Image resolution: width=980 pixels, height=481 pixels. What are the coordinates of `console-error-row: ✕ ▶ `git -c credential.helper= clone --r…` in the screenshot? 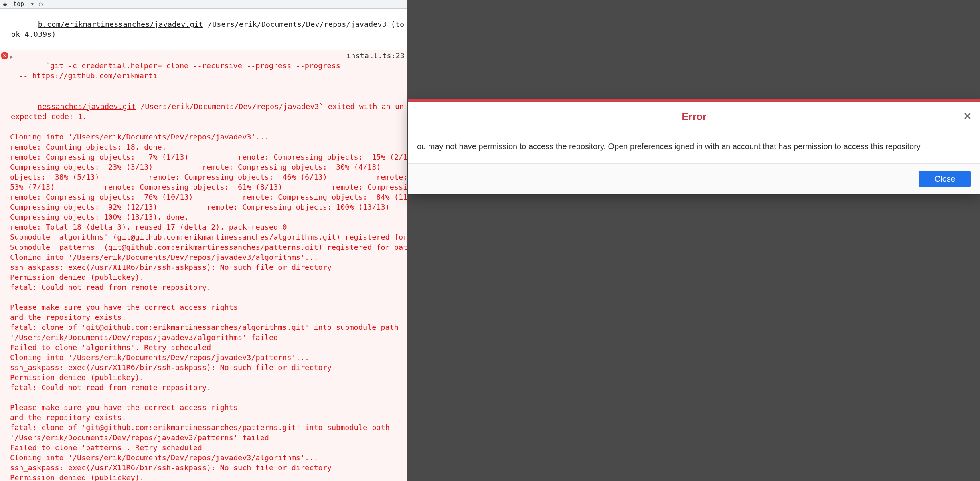 It's located at (204, 71).